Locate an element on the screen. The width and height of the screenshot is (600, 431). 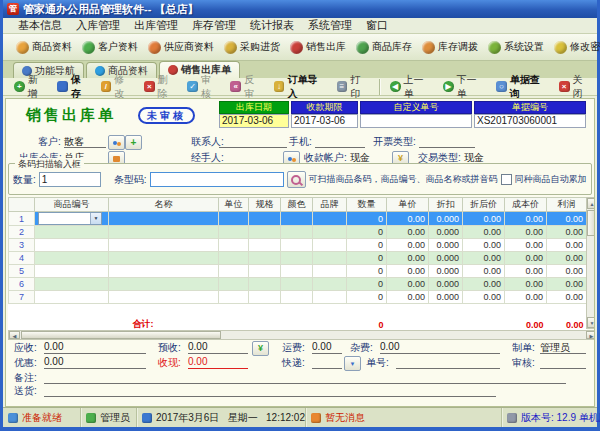
prepaid-value: 0.00 is located at coordinates (218, 348).